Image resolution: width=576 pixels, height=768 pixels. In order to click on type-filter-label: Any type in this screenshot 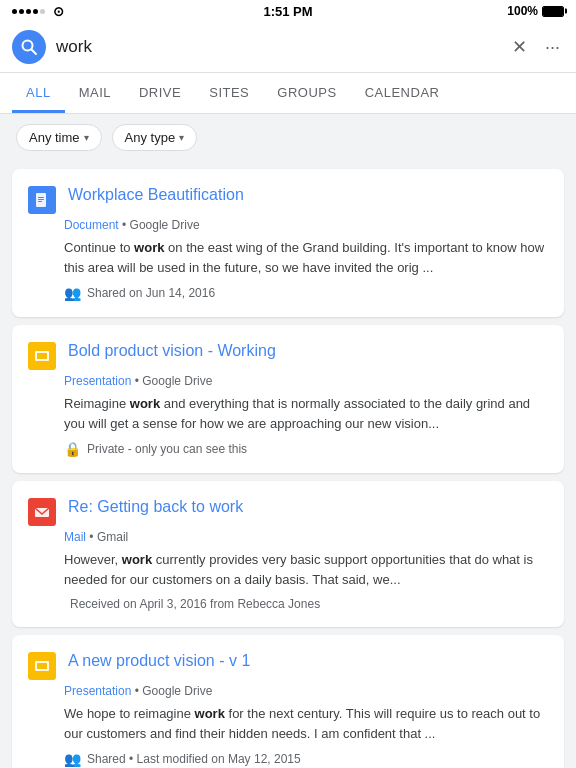, I will do `click(150, 138)`.